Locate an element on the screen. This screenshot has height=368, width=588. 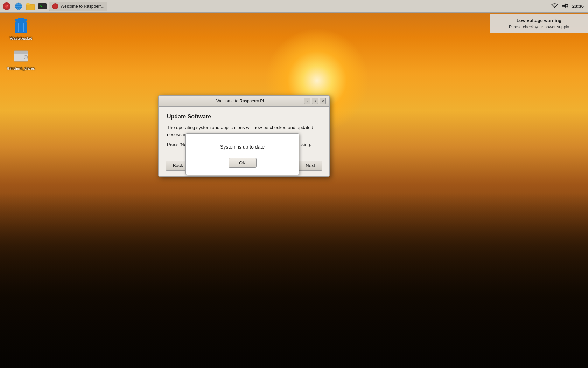
raspberry-pi-icon is located at coordinates (7, 6).